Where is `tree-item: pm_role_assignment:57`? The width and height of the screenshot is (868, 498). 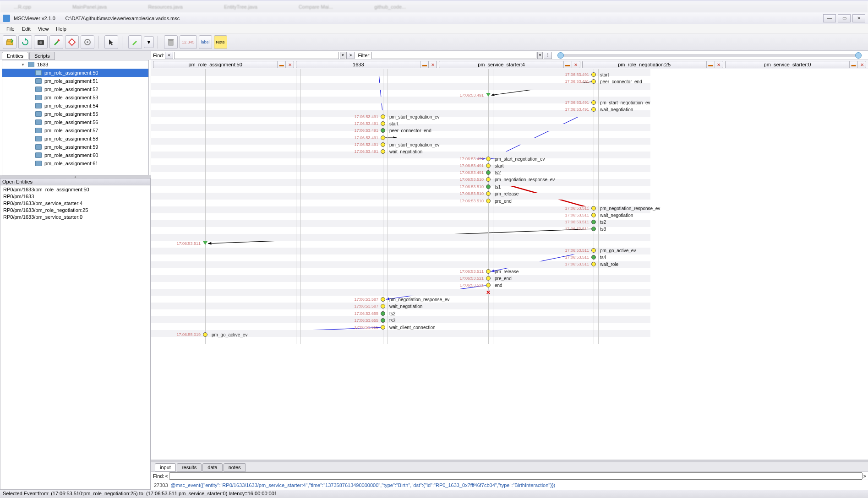
tree-item: pm_role_assignment:57 is located at coordinates (75, 130).